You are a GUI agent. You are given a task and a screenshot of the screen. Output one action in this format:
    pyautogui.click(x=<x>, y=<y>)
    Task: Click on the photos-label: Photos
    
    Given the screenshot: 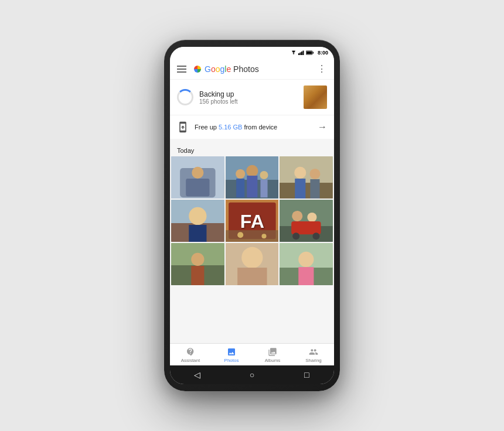 What is the action you would take?
    pyautogui.click(x=232, y=361)
    